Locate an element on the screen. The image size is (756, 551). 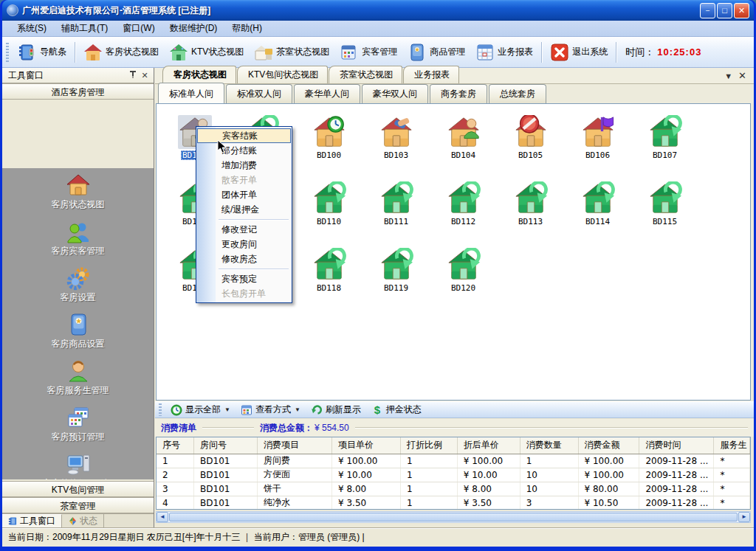
menu-item-2: 窗口(W) is located at coordinates (139, 28).